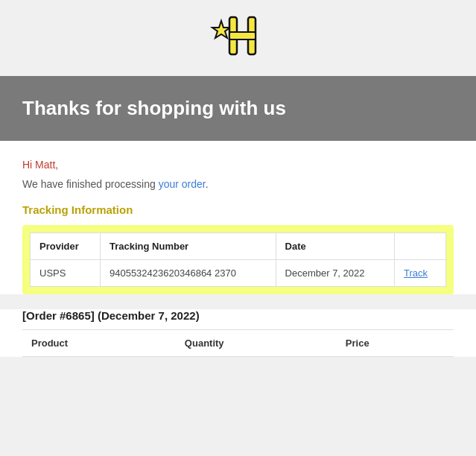  What do you see at coordinates (238, 109) in the screenshot?
I see `banner-title: Thanks for shopping with us` at bounding box center [238, 109].